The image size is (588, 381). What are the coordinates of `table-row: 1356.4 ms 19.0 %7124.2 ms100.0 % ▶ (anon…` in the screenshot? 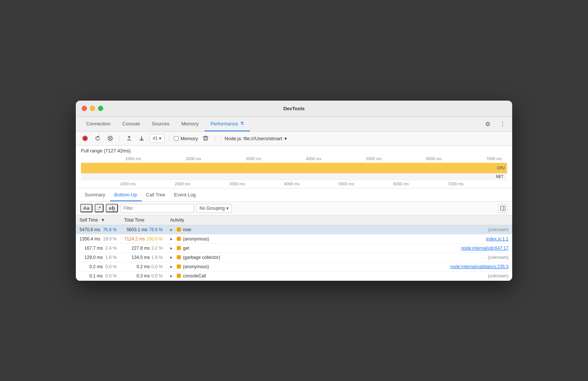 It's located at (294, 239).